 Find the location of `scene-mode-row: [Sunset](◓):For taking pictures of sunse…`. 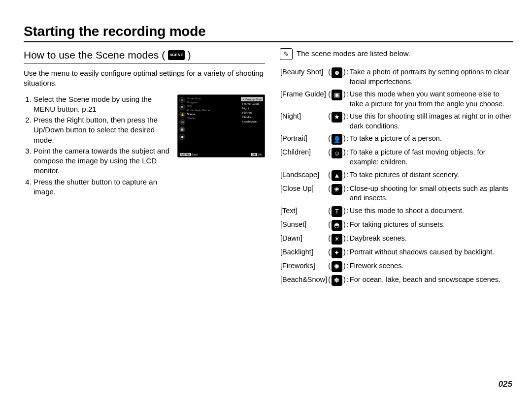

scene-mode-row: [Sunset](◓):For taking pictures of sunse… is located at coordinates (397, 225).